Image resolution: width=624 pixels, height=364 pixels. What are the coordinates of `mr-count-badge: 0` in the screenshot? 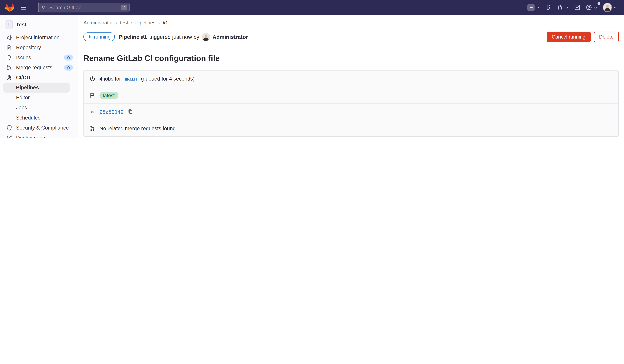 It's located at (69, 67).